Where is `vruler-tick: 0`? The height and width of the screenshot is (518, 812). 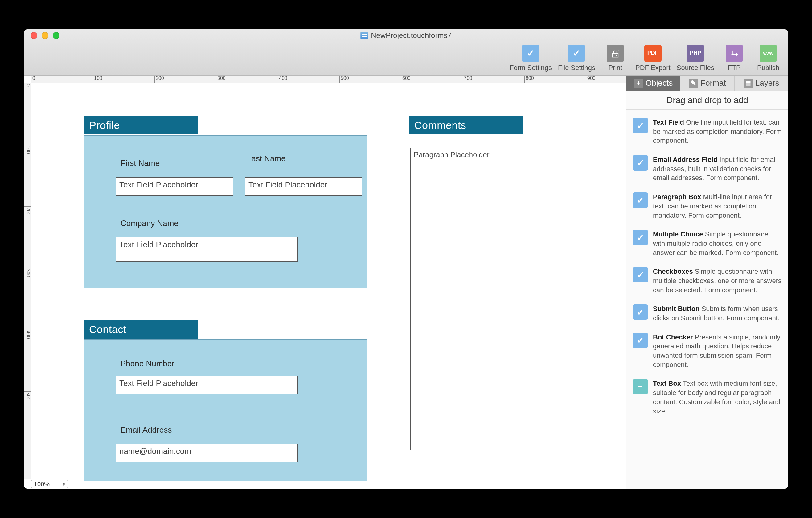
vruler-tick: 0 is located at coordinates (27, 85).